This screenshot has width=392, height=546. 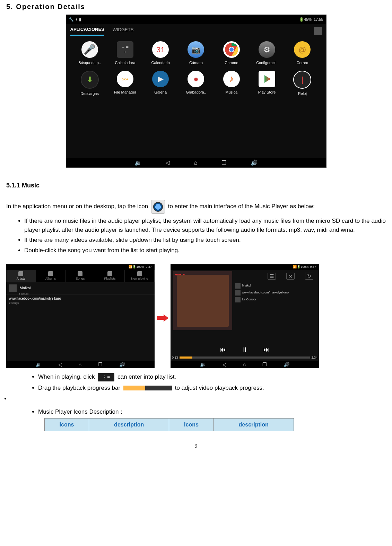 I want to click on app-mail: @Correo, so click(x=302, y=53).